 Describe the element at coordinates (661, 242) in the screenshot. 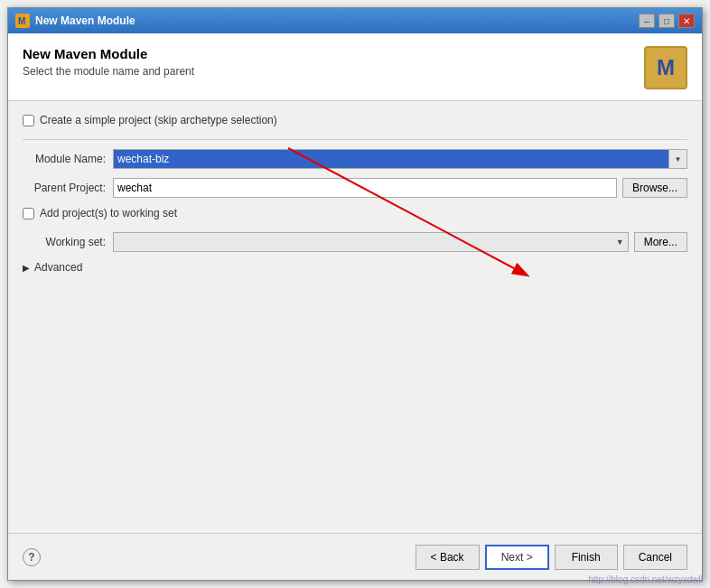

I see `more-button: More...` at that location.